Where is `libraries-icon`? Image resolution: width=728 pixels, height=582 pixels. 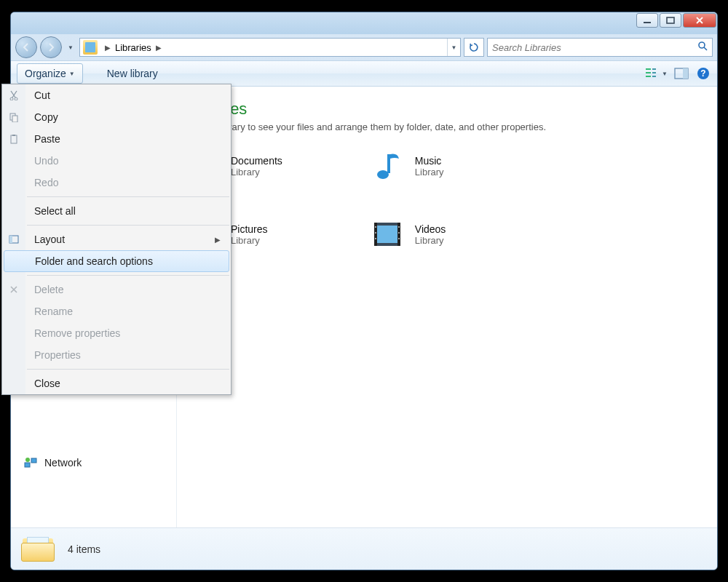
libraries-icon is located at coordinates (38, 549).